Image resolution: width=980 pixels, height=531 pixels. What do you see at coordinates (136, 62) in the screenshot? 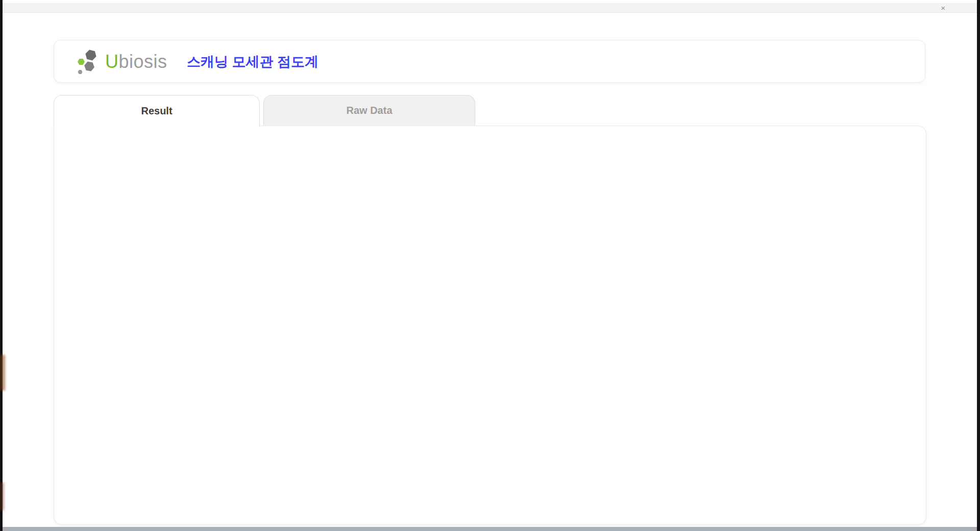
I see `brand-name: Ubiosis` at bounding box center [136, 62].